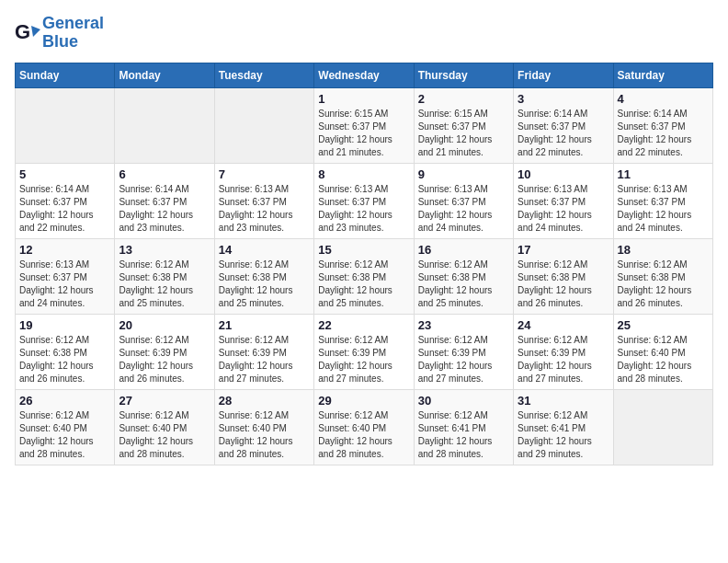 Image resolution: width=728 pixels, height=563 pixels. What do you see at coordinates (265, 250) in the screenshot?
I see `day-number: 14` at bounding box center [265, 250].